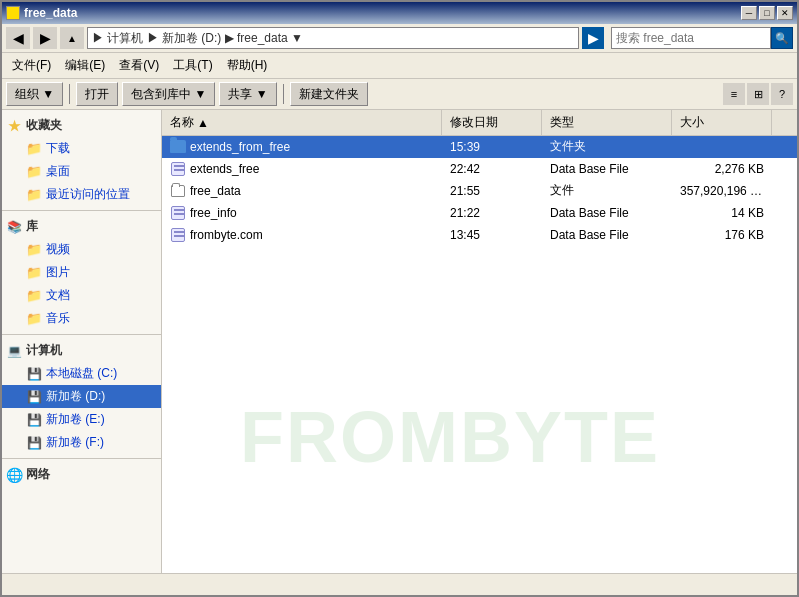 Image resolution: width=799 pixels, height=597 pixels. What do you see at coordinates (82, 250) in the screenshot?
I see `sidebar-video: 📁 视频` at bounding box center [82, 250].